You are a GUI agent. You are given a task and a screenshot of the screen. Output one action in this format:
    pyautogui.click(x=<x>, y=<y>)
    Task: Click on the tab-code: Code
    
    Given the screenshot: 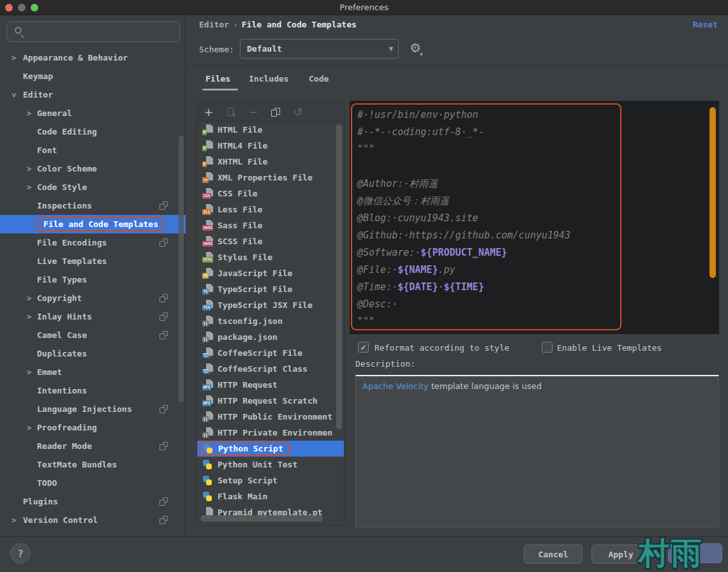 What is the action you would take?
    pyautogui.click(x=319, y=79)
    